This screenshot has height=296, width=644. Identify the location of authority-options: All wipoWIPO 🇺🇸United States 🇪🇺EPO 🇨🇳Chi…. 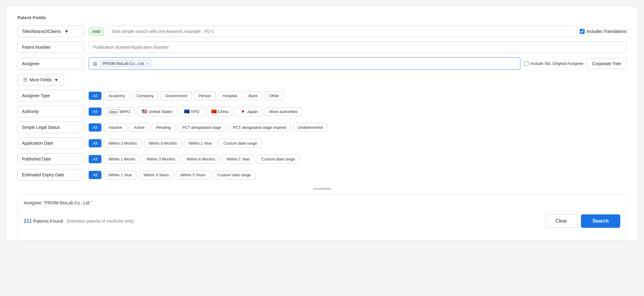
(196, 111).